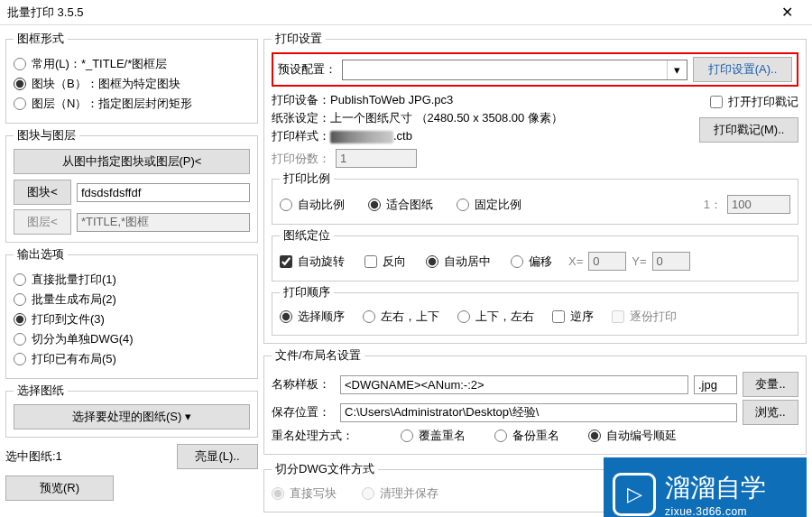 The height and width of the screenshot is (517, 812). Describe the element at coordinates (371, 262) in the screenshot. I see `reverse-checkbox` at that location.